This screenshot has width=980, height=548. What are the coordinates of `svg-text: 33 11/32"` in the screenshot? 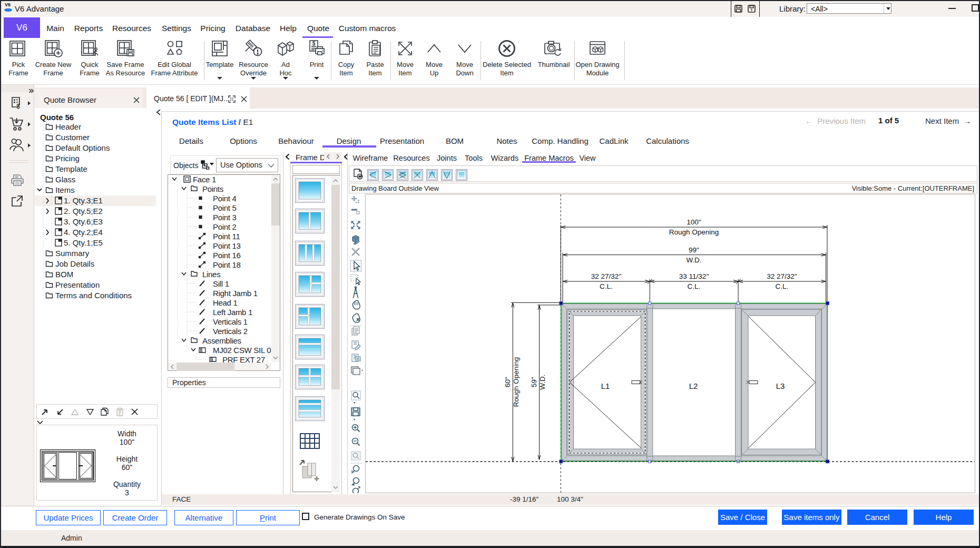 It's located at (694, 276).